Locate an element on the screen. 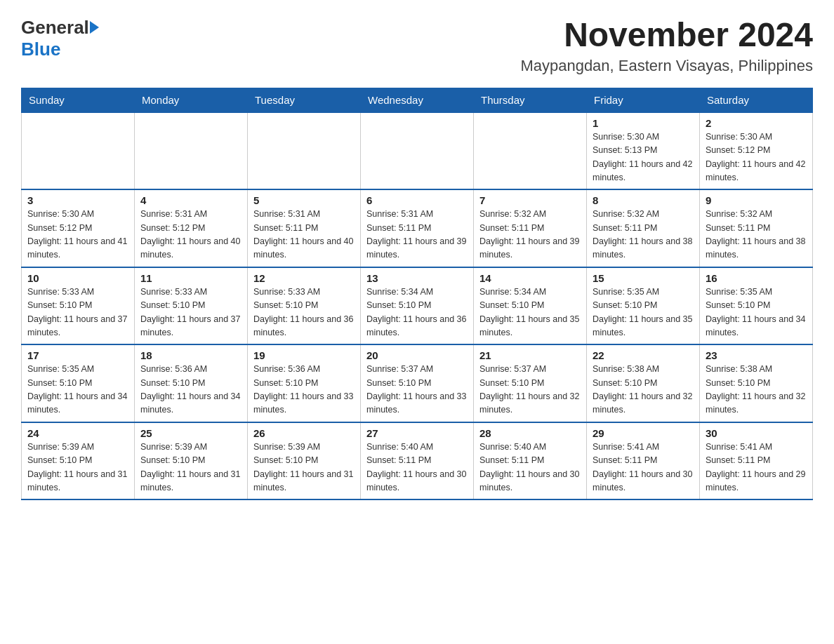 This screenshot has height=644, width=834. calendar-day-cell: 8Sunrise: 5:32 AM Sunset: 5:11 PM Daylig… is located at coordinates (643, 229).